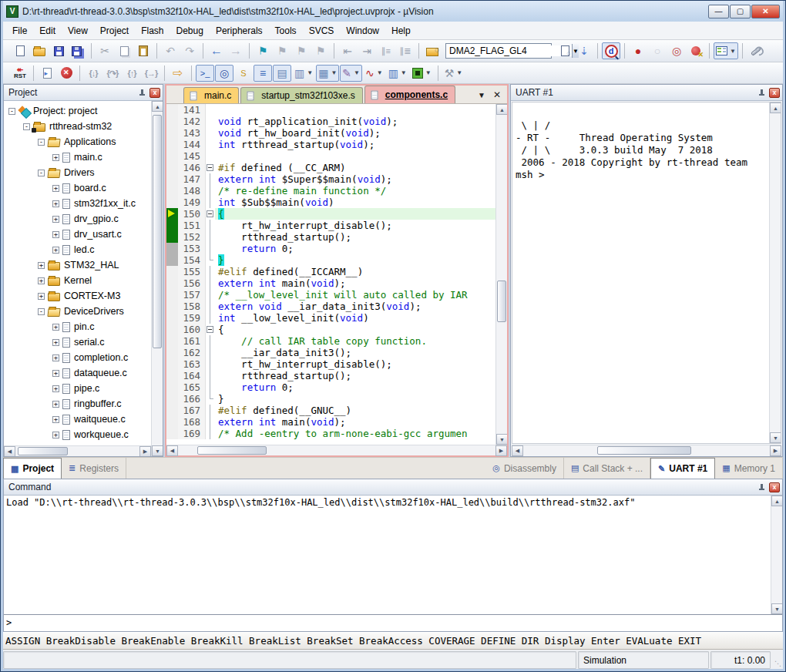  Describe the element at coordinates (301, 96) in the screenshot. I see `editor-tab-startup-stm32f103xe-s: startup_stm32f103xe.s` at that location.